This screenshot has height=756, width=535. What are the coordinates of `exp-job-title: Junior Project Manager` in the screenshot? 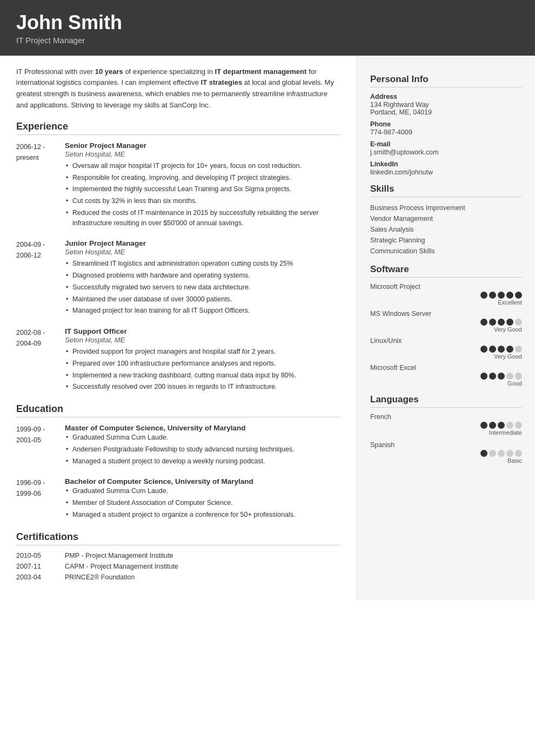 It's located at (203, 243).